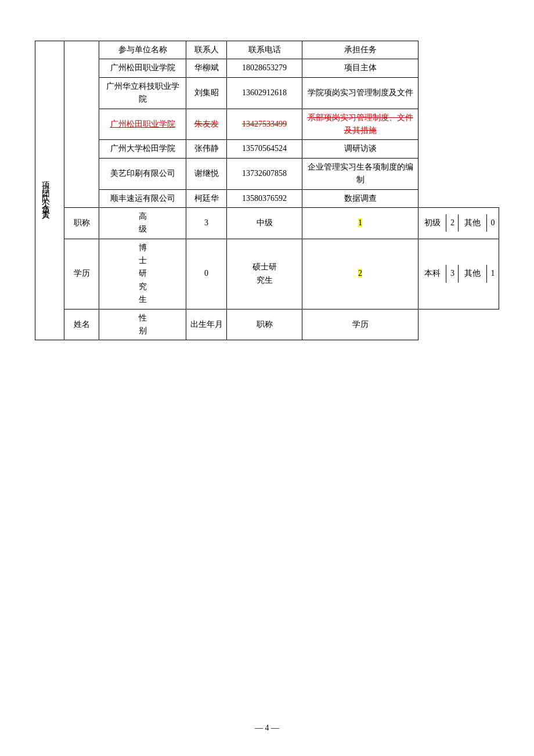  Describe the element at coordinates (207, 174) in the screenshot. I see `contact-5: 谢继悦` at that location.